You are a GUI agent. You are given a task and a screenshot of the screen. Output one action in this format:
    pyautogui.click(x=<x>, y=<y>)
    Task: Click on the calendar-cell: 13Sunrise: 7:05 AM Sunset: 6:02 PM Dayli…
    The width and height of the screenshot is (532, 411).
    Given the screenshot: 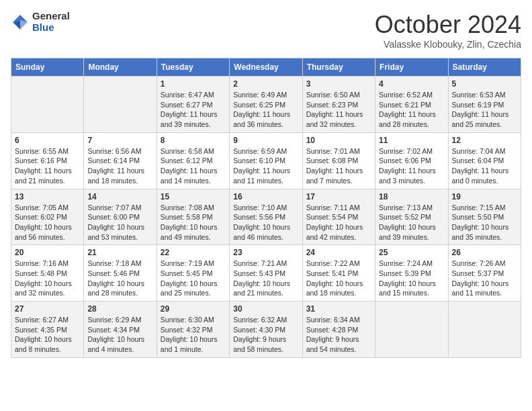 What is the action you would take?
    pyautogui.click(x=48, y=217)
    